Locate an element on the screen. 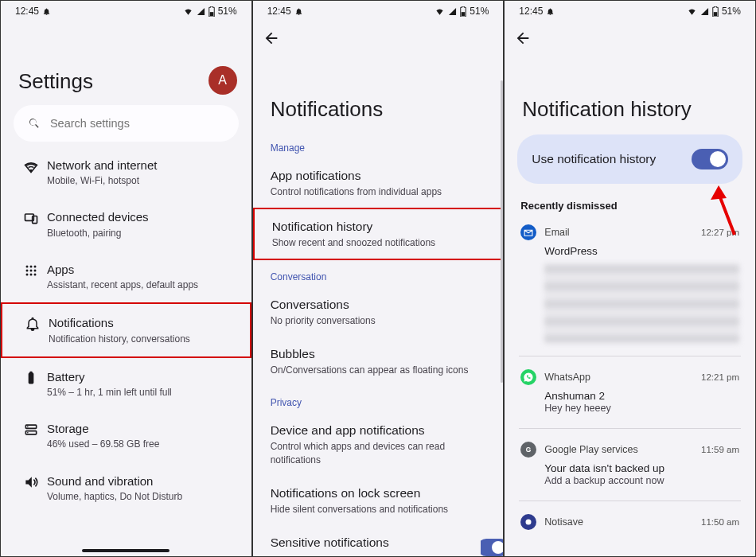  row-title: Conversations is located at coordinates (379, 306).